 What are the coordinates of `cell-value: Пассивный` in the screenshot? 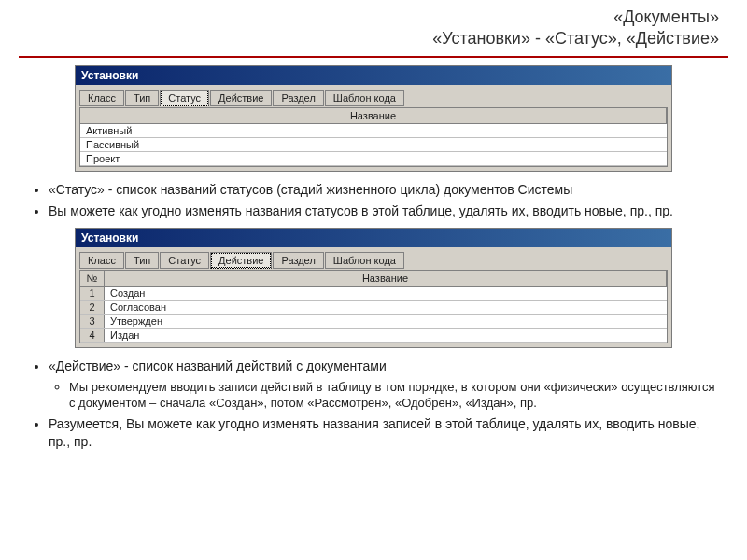 It's located at (374, 145).